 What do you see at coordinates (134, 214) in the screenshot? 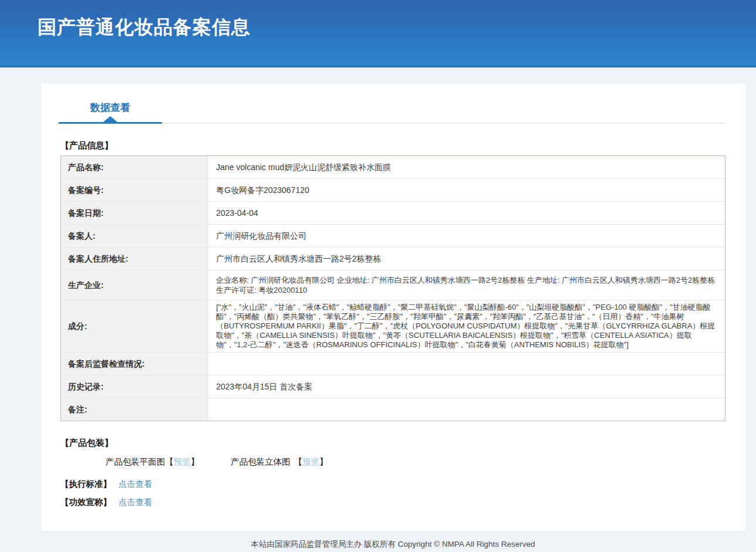
I see `row-label: 备案日期:` at bounding box center [134, 214].